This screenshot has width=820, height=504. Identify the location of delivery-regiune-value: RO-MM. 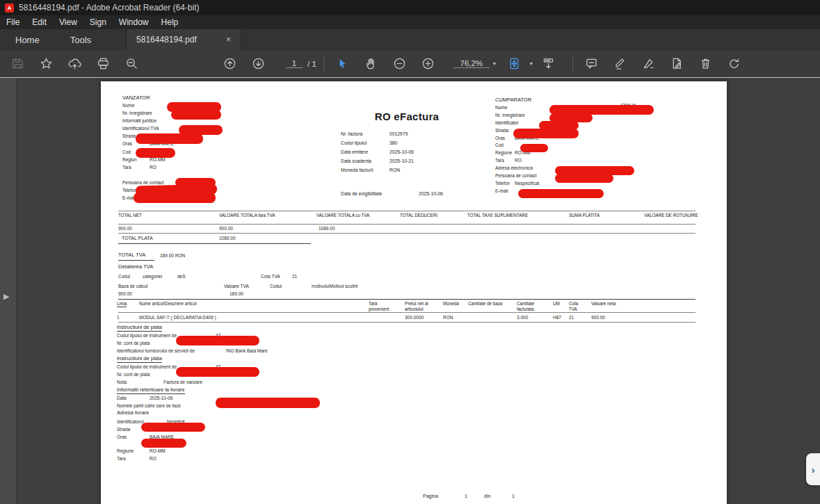
(157, 451).